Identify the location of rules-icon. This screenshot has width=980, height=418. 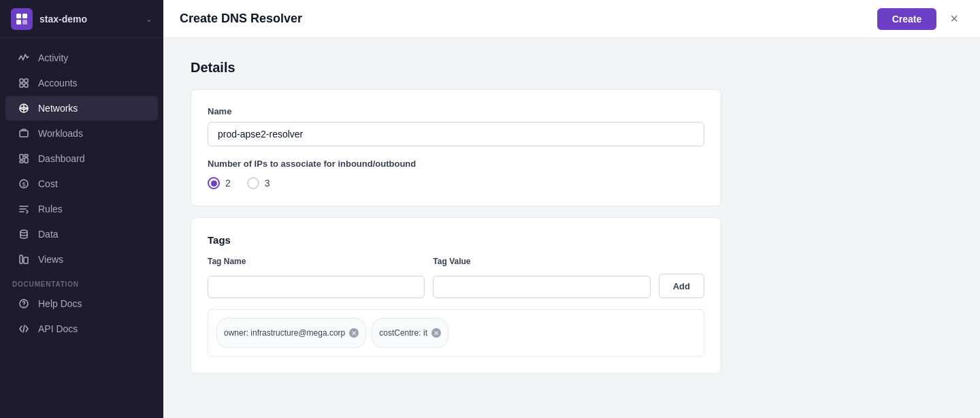
(24, 209).